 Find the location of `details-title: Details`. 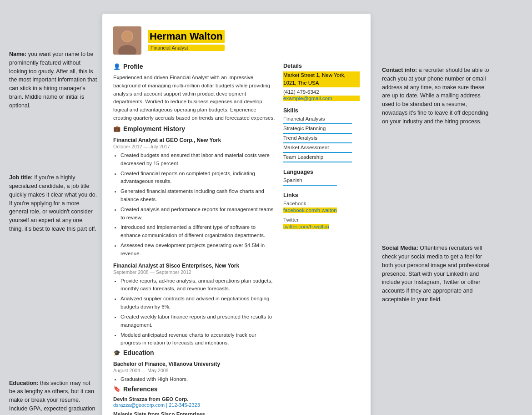

details-title: Details is located at coordinates (321, 66).